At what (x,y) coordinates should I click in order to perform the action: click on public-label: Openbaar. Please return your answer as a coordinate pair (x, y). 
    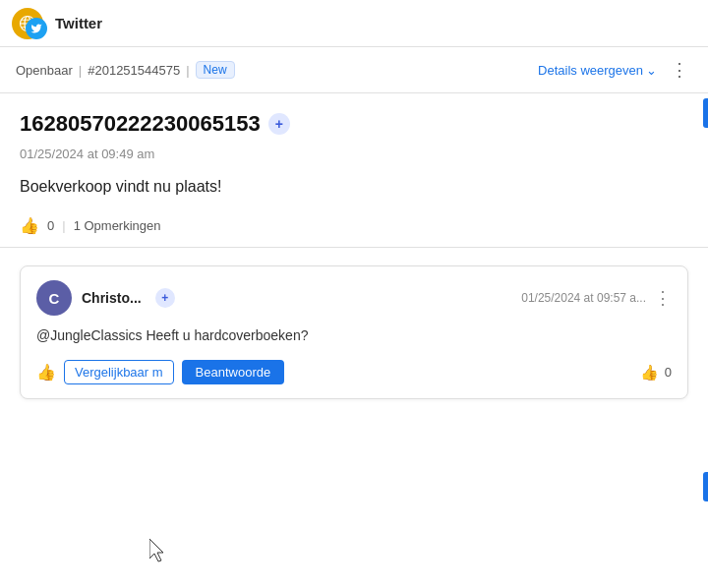
    Looking at the image, I should click on (44, 71).